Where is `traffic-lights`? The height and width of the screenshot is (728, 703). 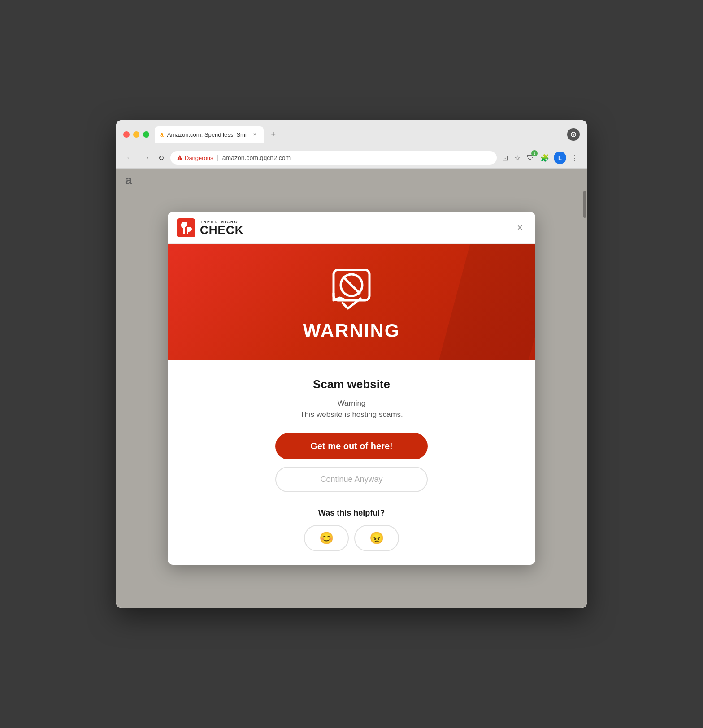 traffic-lights is located at coordinates (136, 134).